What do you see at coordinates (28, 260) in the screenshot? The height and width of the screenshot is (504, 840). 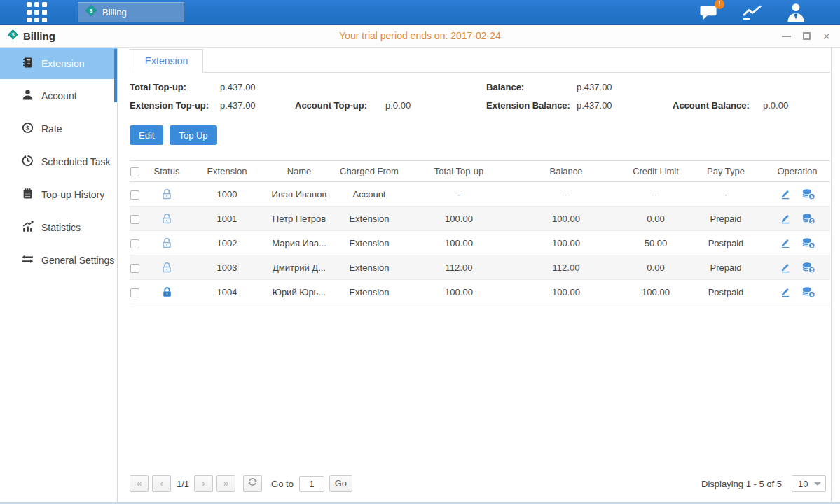 I see `general-settings-icon` at bounding box center [28, 260].